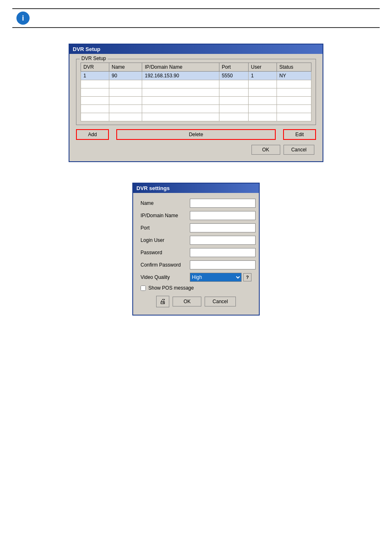  Describe the element at coordinates (196, 135) in the screenshot. I see `dvr-action-buttons: Add Delete Edit` at that location.